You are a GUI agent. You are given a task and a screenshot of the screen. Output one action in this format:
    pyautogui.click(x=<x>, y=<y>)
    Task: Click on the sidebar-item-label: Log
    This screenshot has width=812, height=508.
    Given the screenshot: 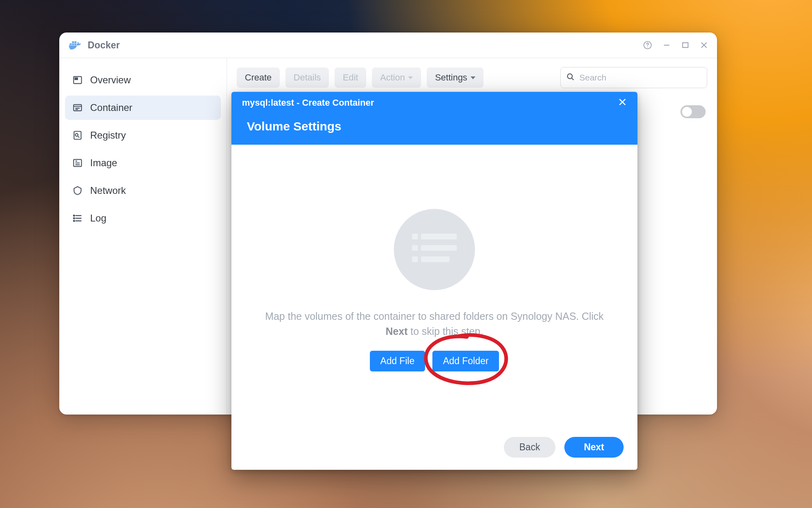 What is the action you would take?
    pyautogui.click(x=98, y=218)
    